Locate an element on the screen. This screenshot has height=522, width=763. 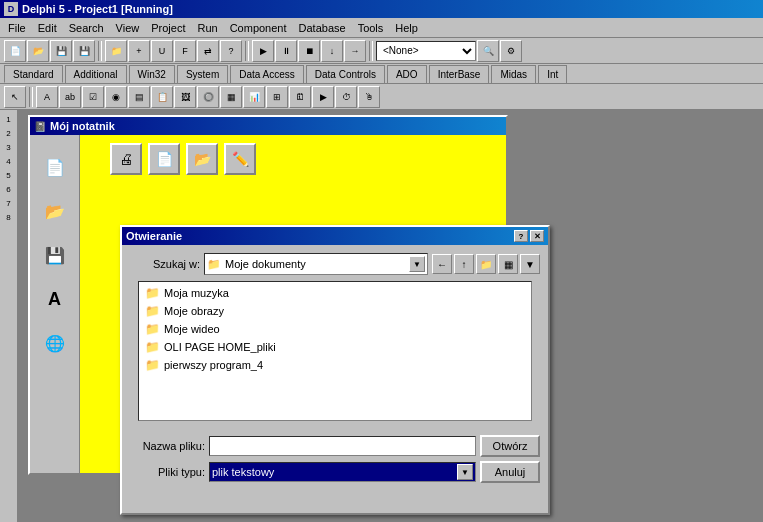
help-btn: ? is located at coordinates (231, 51).